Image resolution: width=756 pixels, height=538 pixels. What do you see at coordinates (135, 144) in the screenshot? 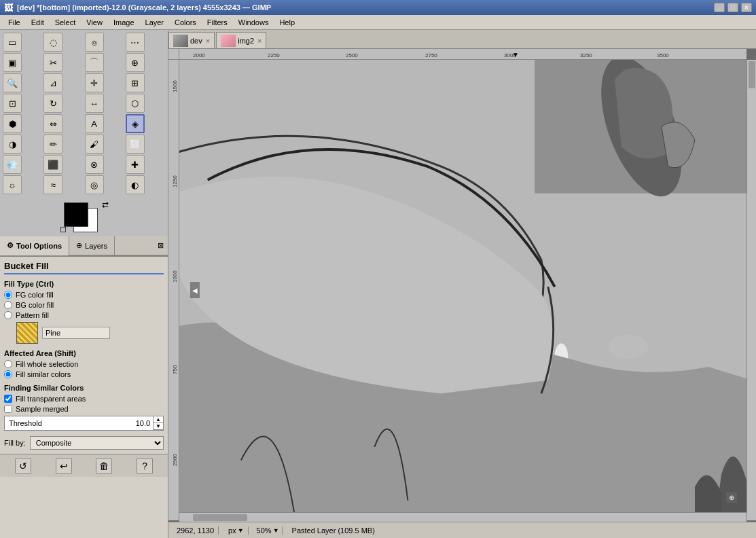
I see `eraser-tool: ⬜` at bounding box center [135, 144].